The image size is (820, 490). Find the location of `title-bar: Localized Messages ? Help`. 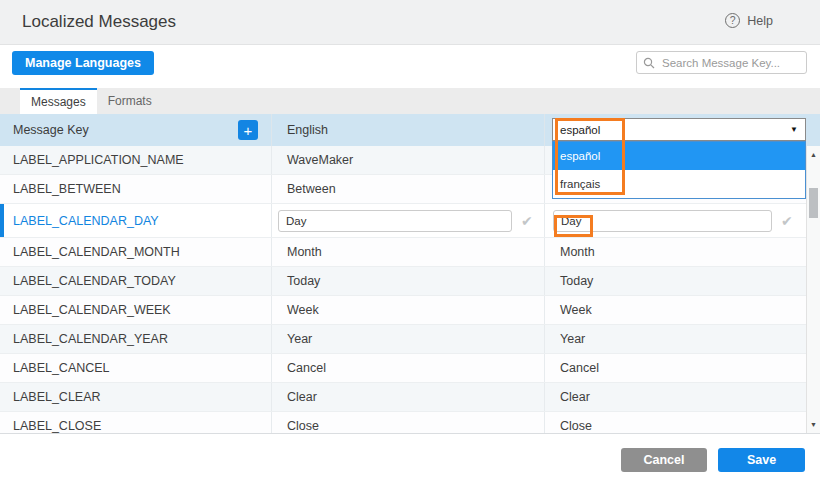

title-bar: Localized Messages ? Help is located at coordinates (410, 22).